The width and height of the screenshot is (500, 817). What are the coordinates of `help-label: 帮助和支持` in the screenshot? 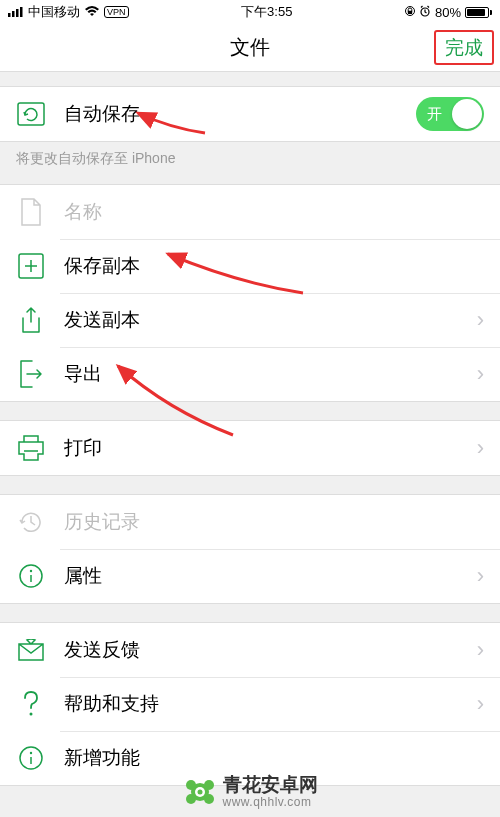 It's located at (270, 704).